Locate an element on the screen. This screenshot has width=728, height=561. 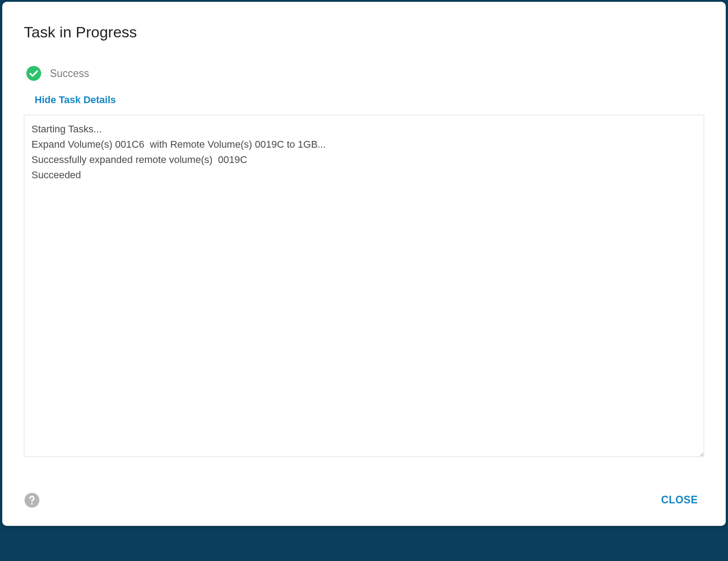
check-circle-icon is located at coordinates (34, 73).